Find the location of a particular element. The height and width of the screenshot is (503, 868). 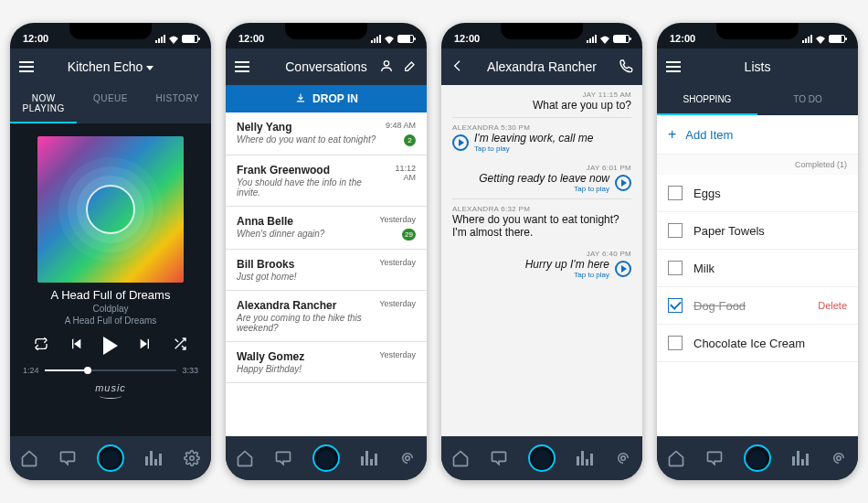

album-art is located at coordinates (111, 209).